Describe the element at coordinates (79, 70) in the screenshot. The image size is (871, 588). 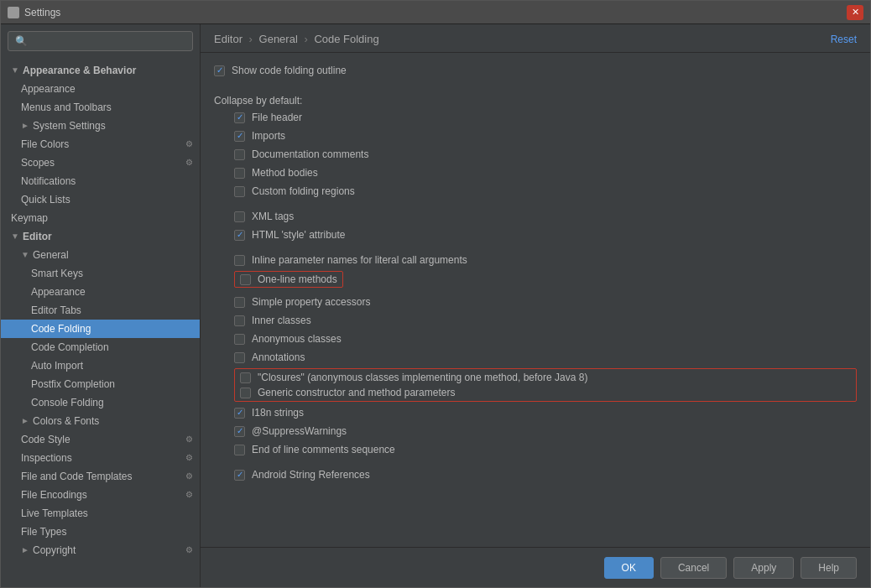
I see `sidebar-item-label: Appearance & Behavior` at that location.